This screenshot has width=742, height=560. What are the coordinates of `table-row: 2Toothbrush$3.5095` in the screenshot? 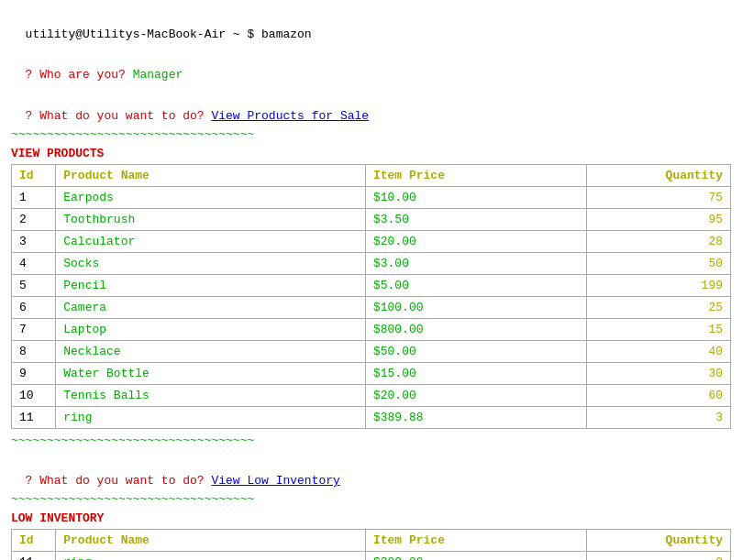 It's located at (371, 220).